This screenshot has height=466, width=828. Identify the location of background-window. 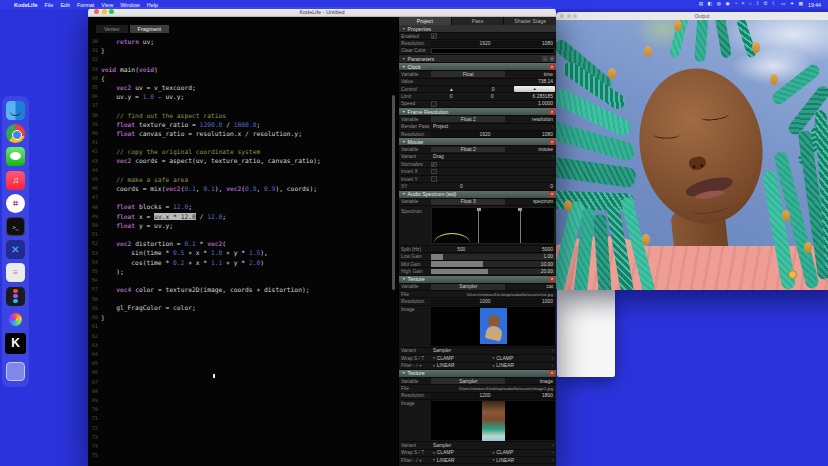
(586, 332).